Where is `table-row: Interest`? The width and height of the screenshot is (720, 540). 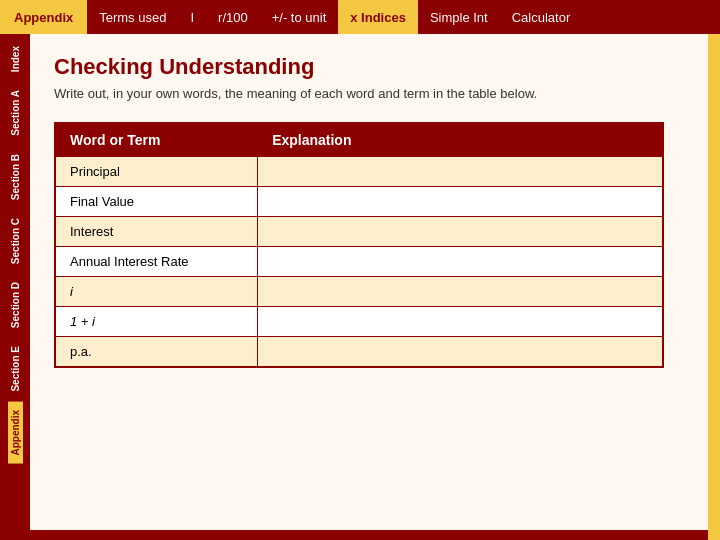 table-row: Interest is located at coordinates (359, 231).